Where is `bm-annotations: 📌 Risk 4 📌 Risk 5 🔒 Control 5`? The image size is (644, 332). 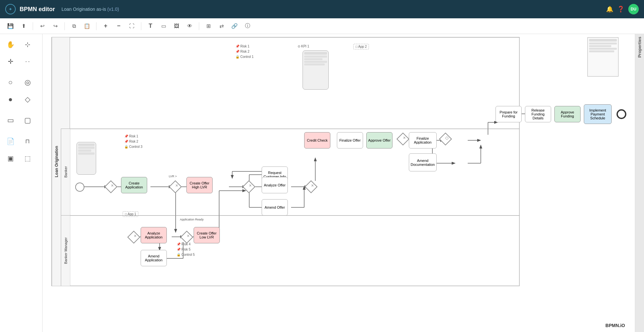
bm-annotations: 📌 Risk 4 📌 Risk 5 🔒 Control 5 is located at coordinates (186, 250).